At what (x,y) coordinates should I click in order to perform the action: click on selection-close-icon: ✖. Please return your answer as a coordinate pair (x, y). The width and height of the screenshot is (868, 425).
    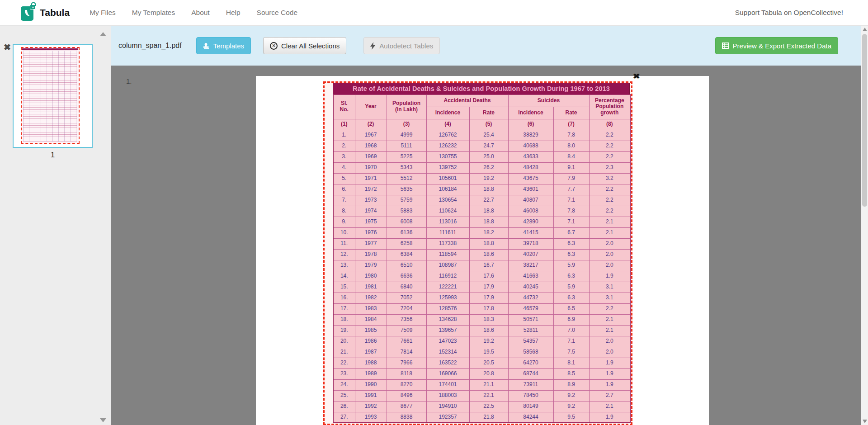
    Looking at the image, I should click on (637, 76).